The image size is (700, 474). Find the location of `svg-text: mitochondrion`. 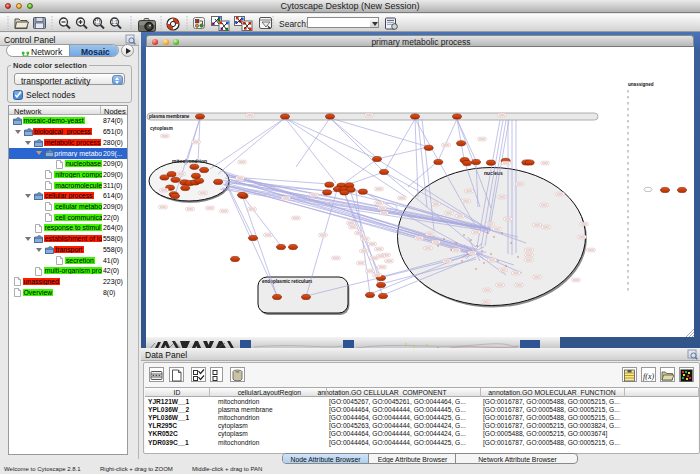

svg-text: mitochondrion is located at coordinates (190, 161).